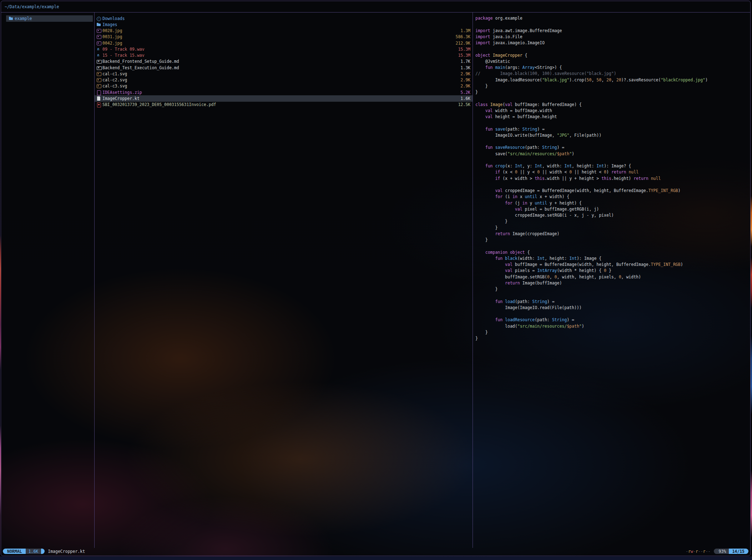 This screenshot has height=560, width=752. I want to click on file-row: cal-c3.svg2.9K, so click(283, 86).